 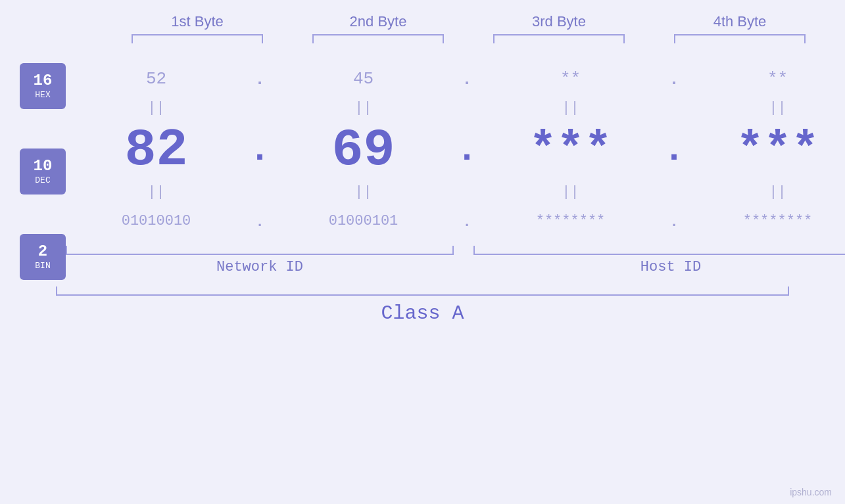 What do you see at coordinates (260, 267) in the screenshot?
I see `network-id-label: Network ID` at bounding box center [260, 267].